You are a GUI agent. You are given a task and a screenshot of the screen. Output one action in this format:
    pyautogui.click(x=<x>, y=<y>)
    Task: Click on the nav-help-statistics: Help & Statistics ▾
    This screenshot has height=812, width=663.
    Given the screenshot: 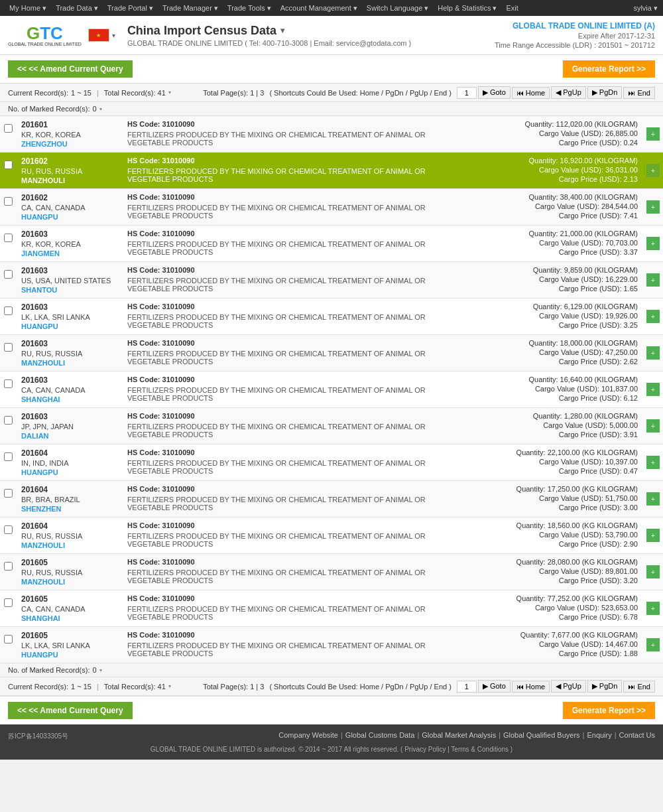 What is the action you would take?
    pyautogui.click(x=467, y=8)
    